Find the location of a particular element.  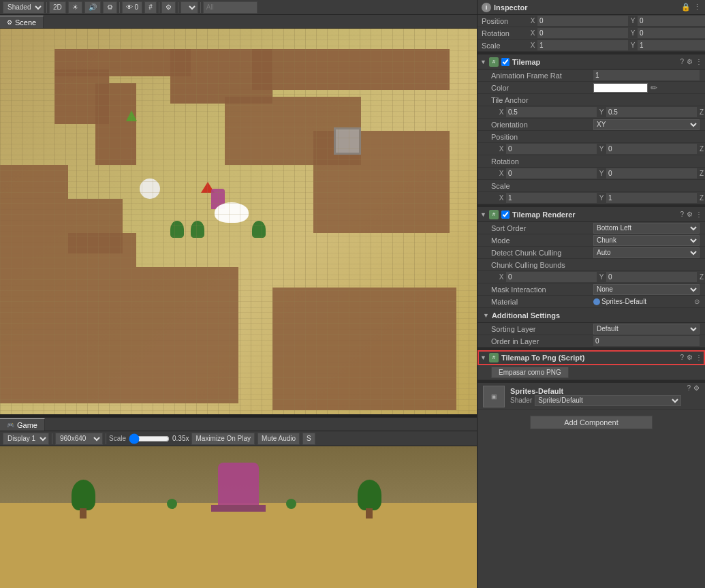

tilemap-settings-btn: ⚙ is located at coordinates (689, 61).